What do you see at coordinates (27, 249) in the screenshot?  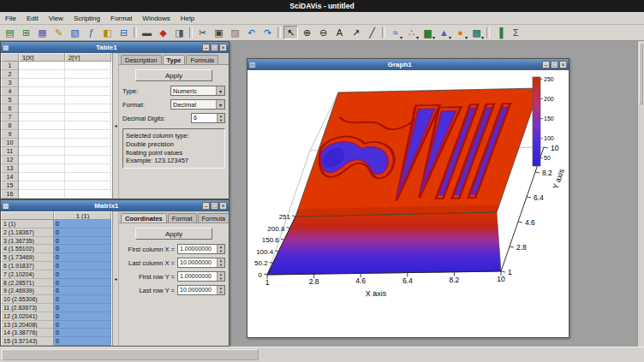 I see `matrix-row-header: 4 (1.55102)` at bounding box center [27, 249].